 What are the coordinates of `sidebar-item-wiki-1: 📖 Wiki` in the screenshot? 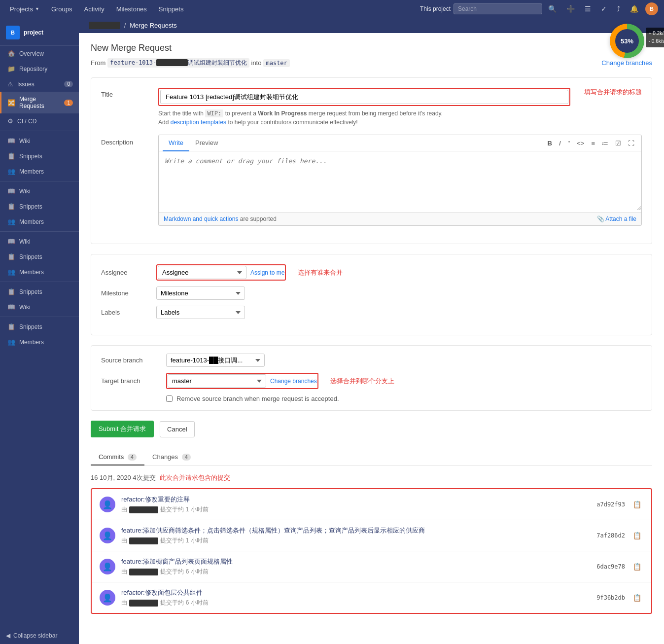 It's located at (39, 141).